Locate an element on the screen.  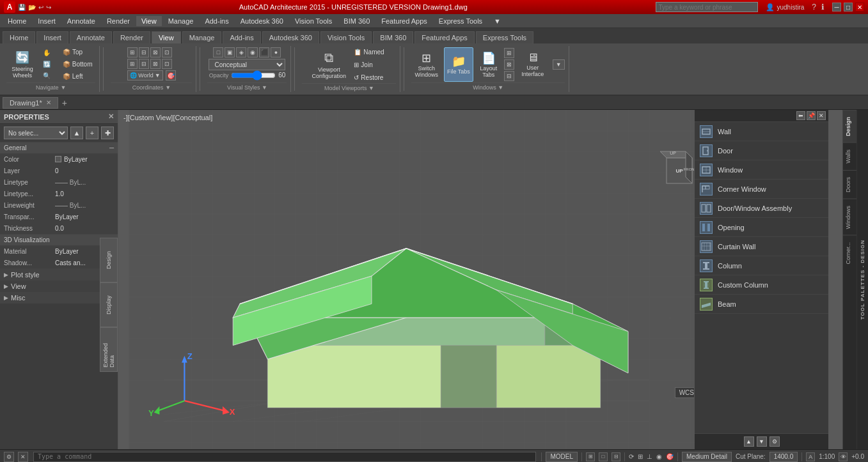
coord-btn-5: ⊞ is located at coordinates (132, 64).